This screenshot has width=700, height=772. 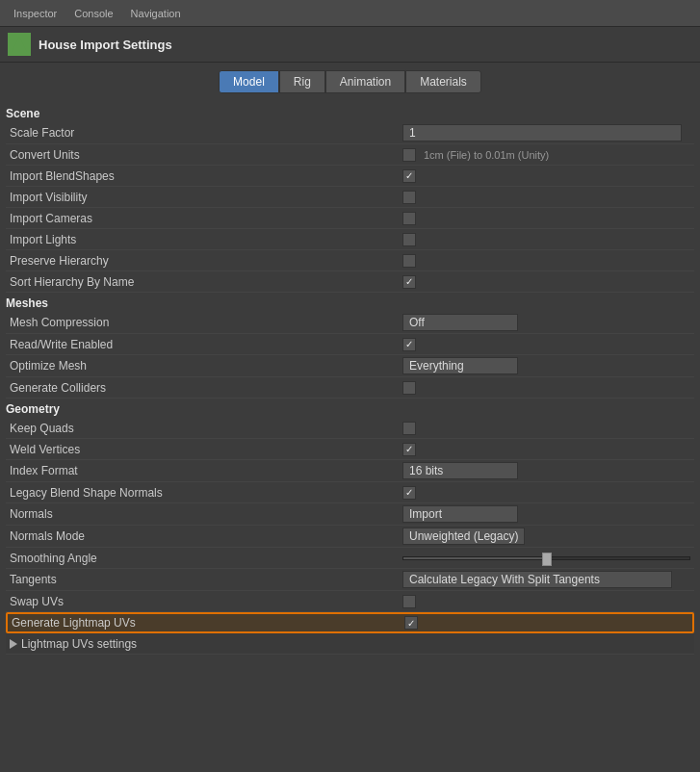 What do you see at coordinates (547, 261) in the screenshot?
I see `value-preserve-hierarchy` at bounding box center [547, 261].